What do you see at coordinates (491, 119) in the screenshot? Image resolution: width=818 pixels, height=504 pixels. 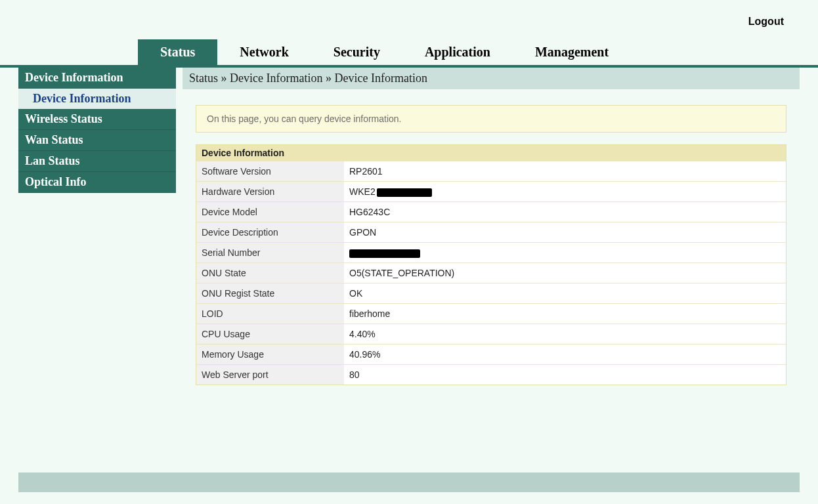 I see `info-banner: On this page, you can query device infor…` at bounding box center [491, 119].